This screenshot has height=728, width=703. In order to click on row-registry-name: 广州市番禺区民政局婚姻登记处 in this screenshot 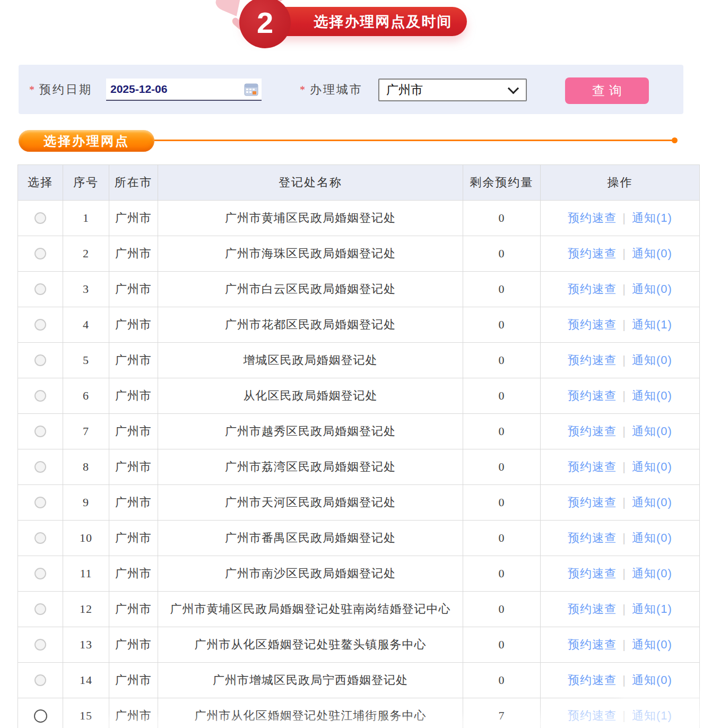, I will do `click(311, 538)`.